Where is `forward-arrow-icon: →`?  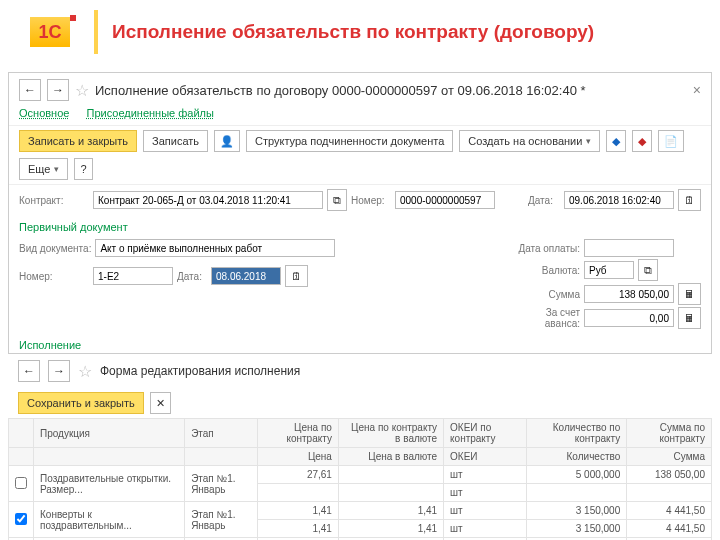
forward-arrow-icon: → is located at coordinates (58, 90).